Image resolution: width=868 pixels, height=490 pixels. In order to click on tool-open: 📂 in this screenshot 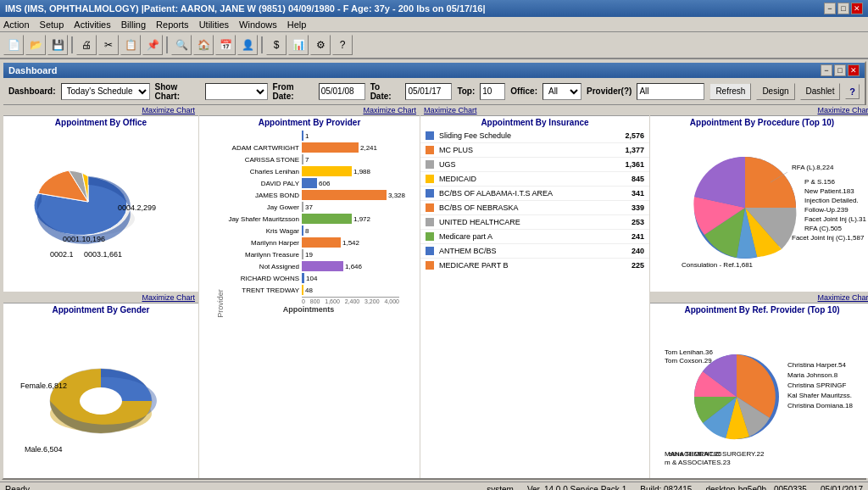, I will do `click(36, 45)`.